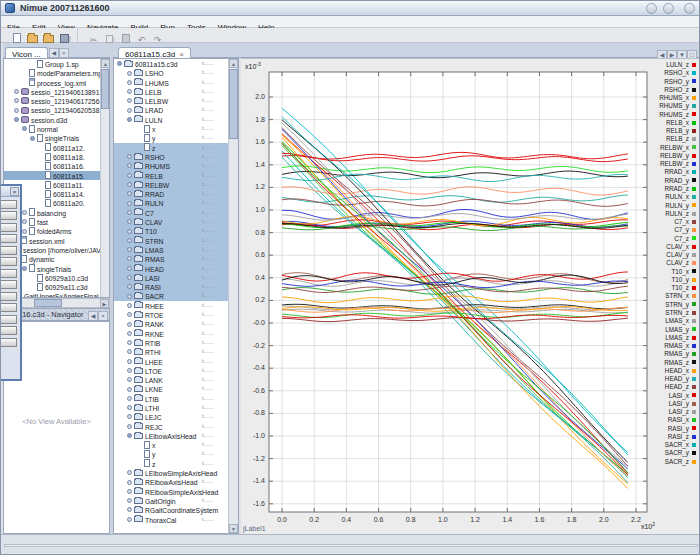  Describe the element at coordinates (32, 36) in the screenshot. I see `new-project-button` at that location.